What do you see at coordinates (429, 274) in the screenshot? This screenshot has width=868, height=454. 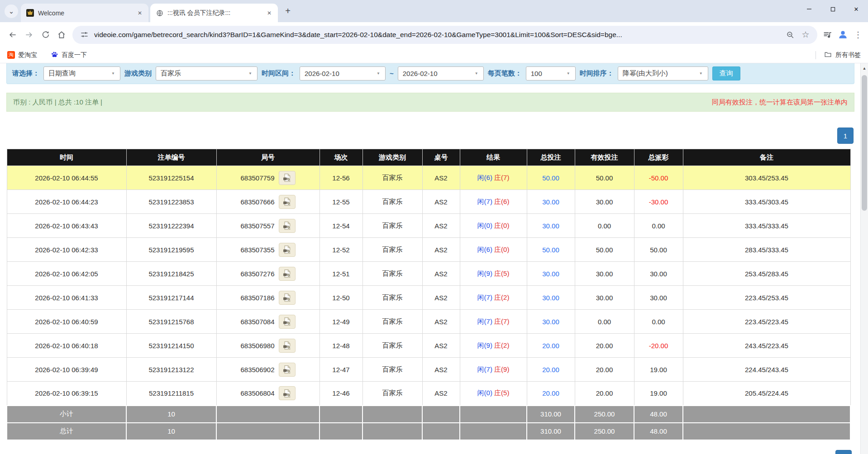 I see `table-row: 2026-02-10 06:42:05 523191218425 6835072…` at bounding box center [429, 274].